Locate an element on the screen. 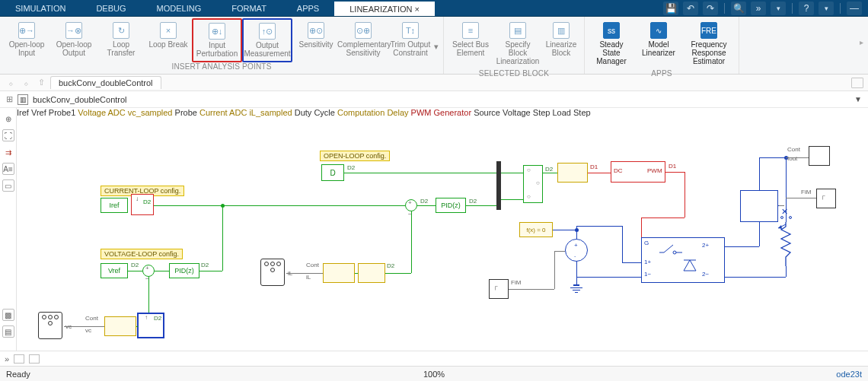 The image size is (868, 381). steady-state-manager-button: ssSteady State Manager is located at coordinates (611, 44).